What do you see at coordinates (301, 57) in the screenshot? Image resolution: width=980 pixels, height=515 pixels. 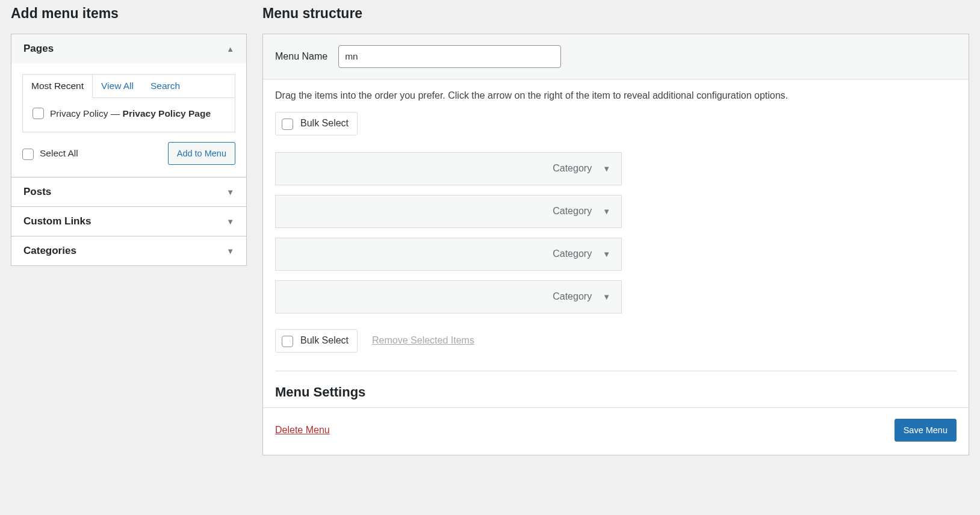 I see `menu-name-label: Menu Name` at bounding box center [301, 57].